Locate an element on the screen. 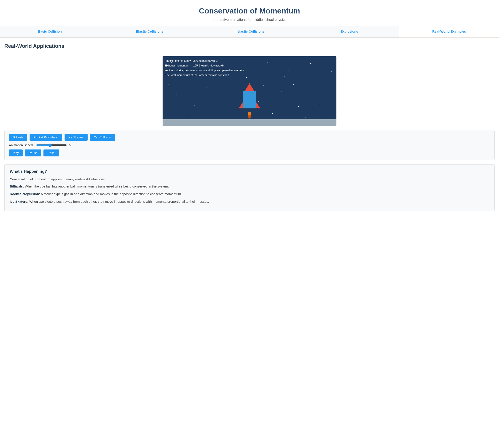  explanation-rocket: Rocket Propulsion: A rocket expels gas i… is located at coordinates (250, 194).